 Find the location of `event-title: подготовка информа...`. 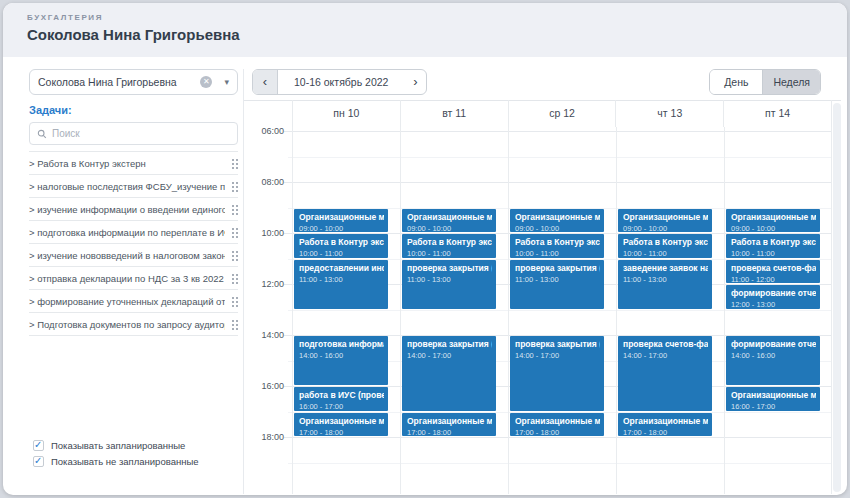

event-title: подготовка информа... is located at coordinates (342, 344).